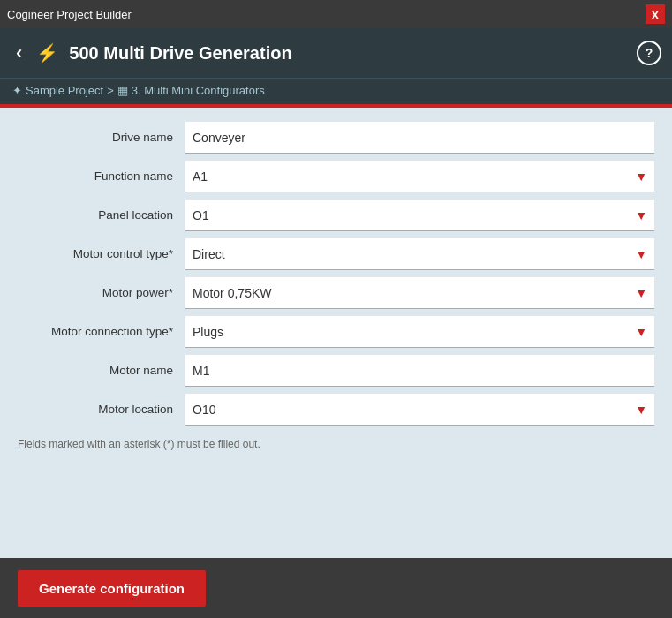  Describe the element at coordinates (102, 254) in the screenshot. I see `label-motor-control-type: Motor control type*` at that location.